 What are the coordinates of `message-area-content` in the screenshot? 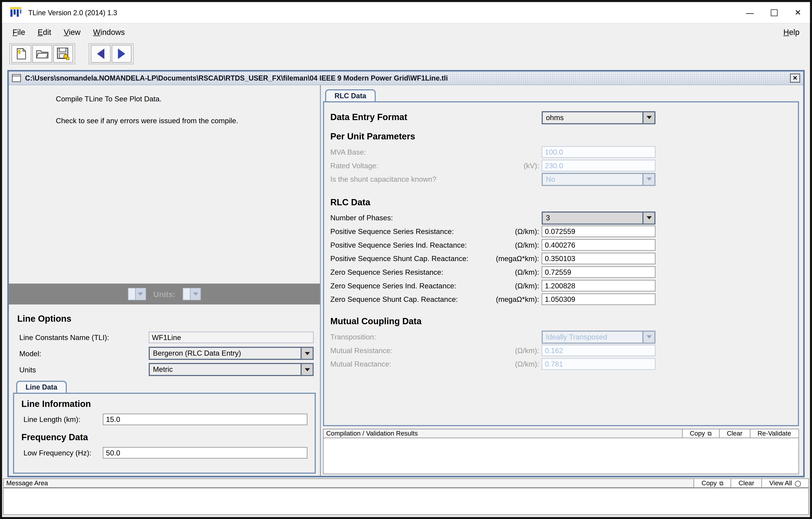 It's located at (406, 501).